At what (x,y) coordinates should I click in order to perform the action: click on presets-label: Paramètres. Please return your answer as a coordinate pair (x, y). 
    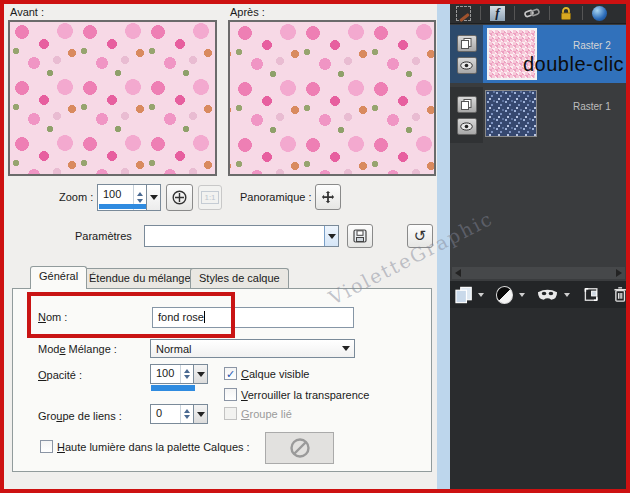
    Looking at the image, I should click on (104, 236).